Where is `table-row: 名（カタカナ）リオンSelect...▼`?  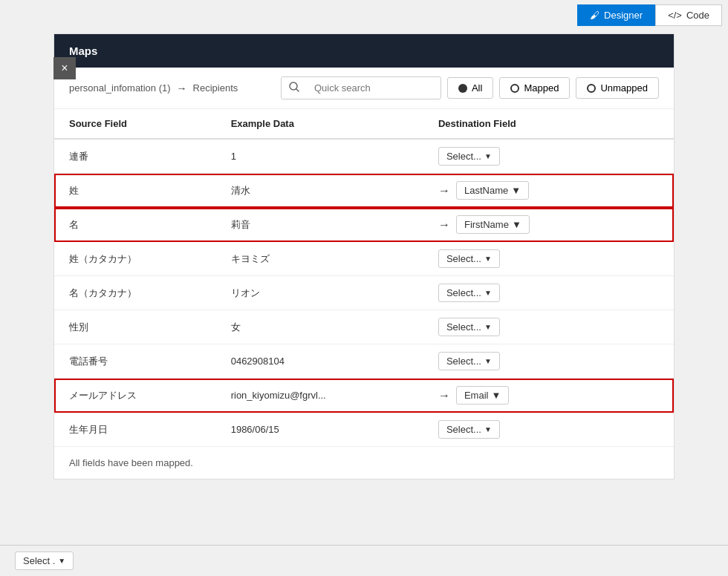 table-row: 名（カタカナ）リオンSelect...▼ is located at coordinates (364, 293).